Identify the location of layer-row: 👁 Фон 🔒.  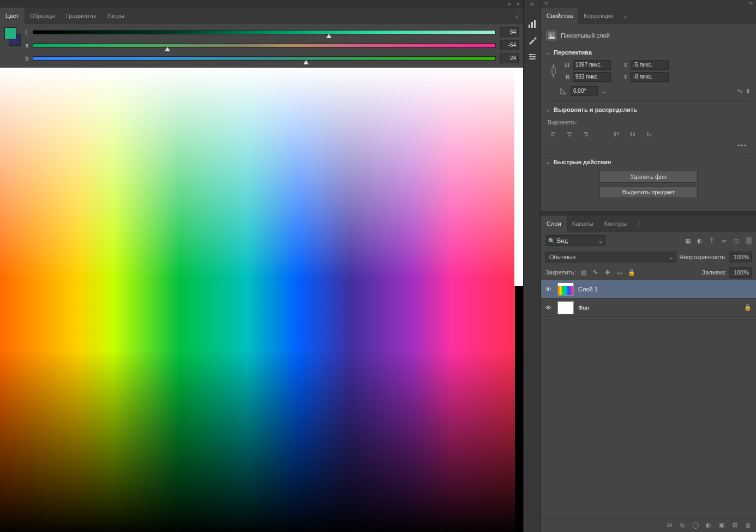
(649, 308).